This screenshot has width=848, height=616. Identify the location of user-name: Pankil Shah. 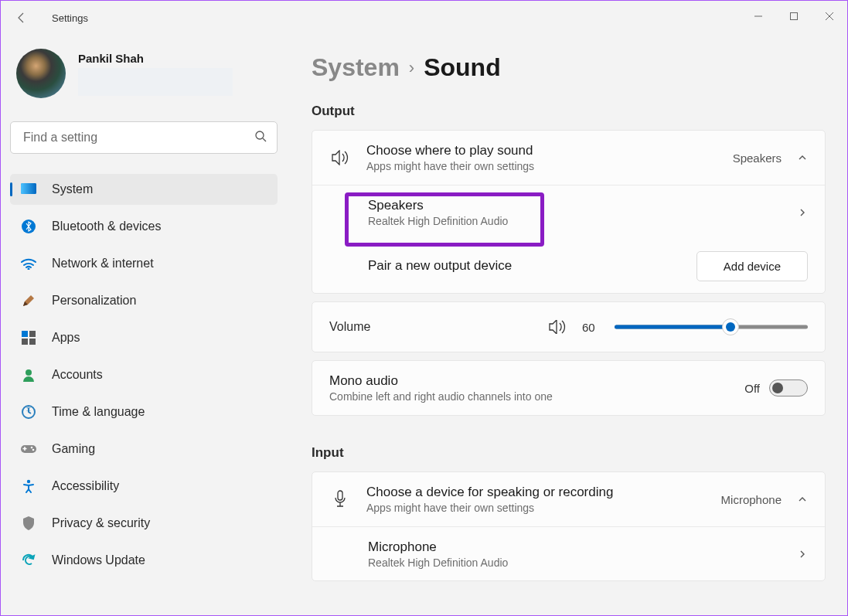
(155, 59).